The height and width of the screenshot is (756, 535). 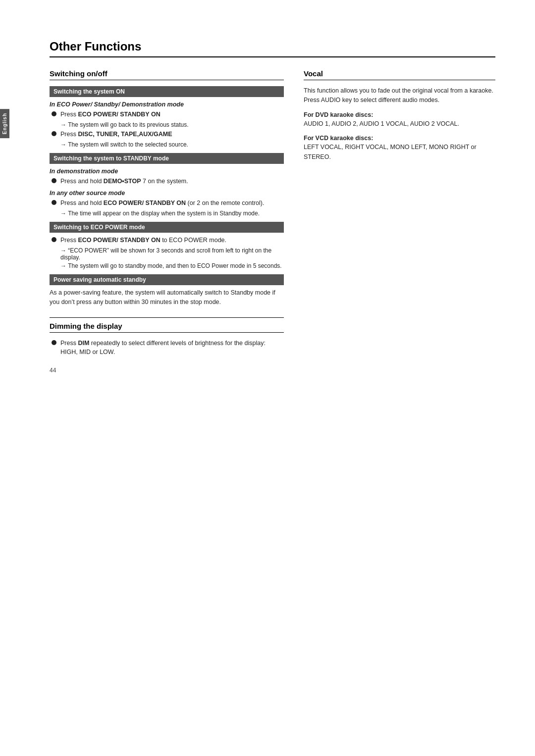 I want to click on bullet-demo: Press and hold DEMO•STOP 7 on the system…, so click(x=167, y=181).